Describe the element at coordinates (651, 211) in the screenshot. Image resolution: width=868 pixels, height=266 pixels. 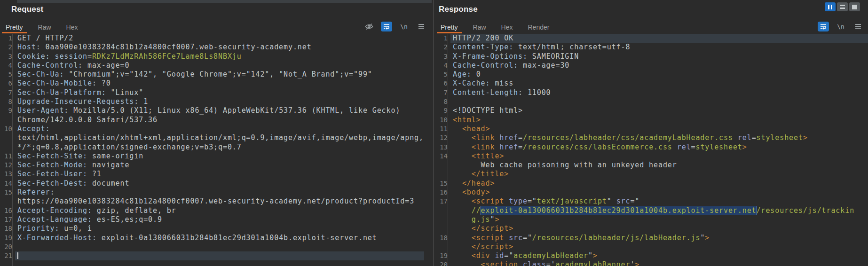
I see `code-line: //exploit-0a130066031b284b81ec29d301a100…` at that location.